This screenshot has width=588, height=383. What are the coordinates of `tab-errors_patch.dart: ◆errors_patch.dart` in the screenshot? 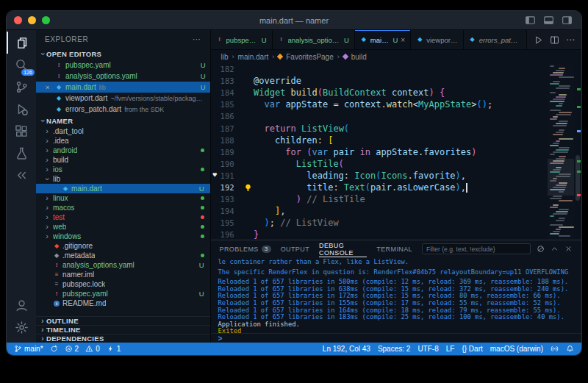 It's located at (495, 40).